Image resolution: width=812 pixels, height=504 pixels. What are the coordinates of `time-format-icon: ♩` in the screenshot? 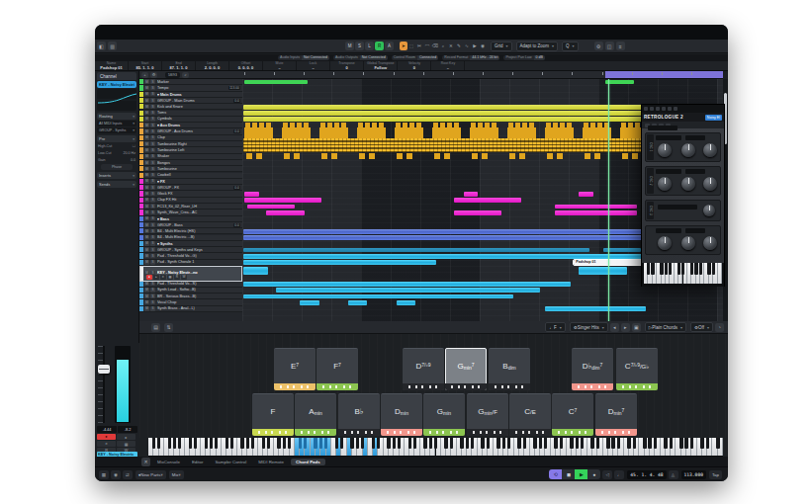 It's located at (619, 474).